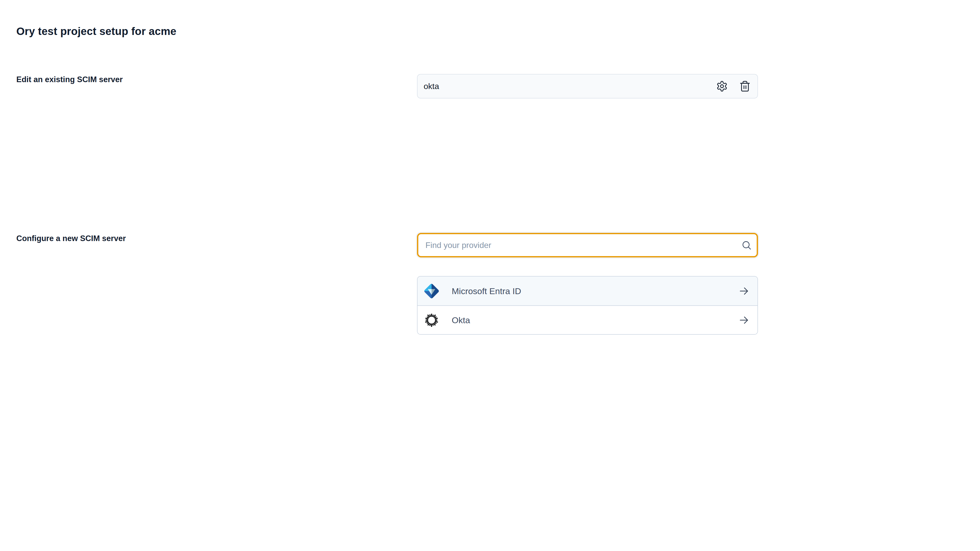 The width and height of the screenshot is (980, 551). Describe the element at coordinates (431, 291) in the screenshot. I see `microsoft-entra-id-logo` at that location.